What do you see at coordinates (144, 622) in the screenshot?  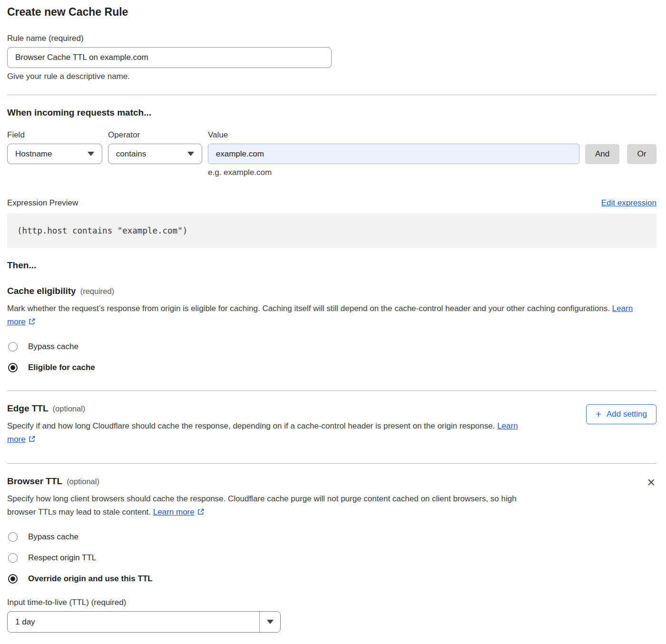 I see `ttl-select: 1 day` at bounding box center [144, 622].